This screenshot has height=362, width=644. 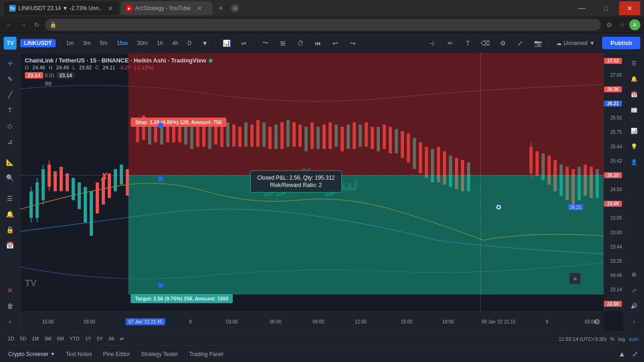 What do you see at coordinates (323, 25) in the screenshot?
I see `address-bar: 🔒` at bounding box center [323, 25].